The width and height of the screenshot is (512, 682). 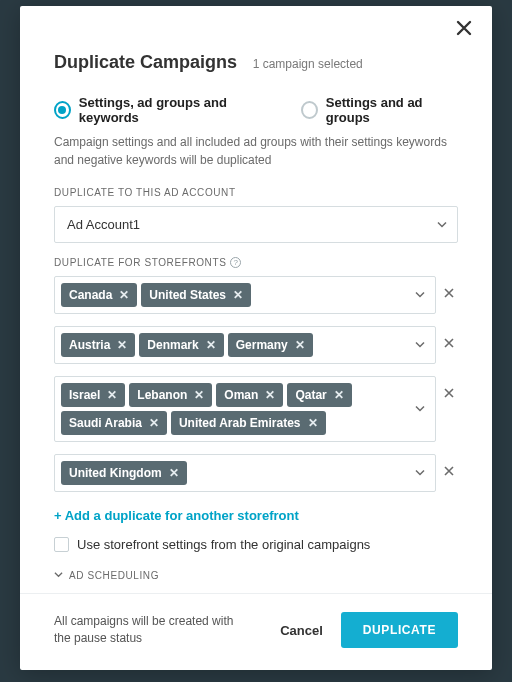 What do you see at coordinates (146, 62) in the screenshot?
I see `modal-title: Duplicate Campaigns` at bounding box center [146, 62].